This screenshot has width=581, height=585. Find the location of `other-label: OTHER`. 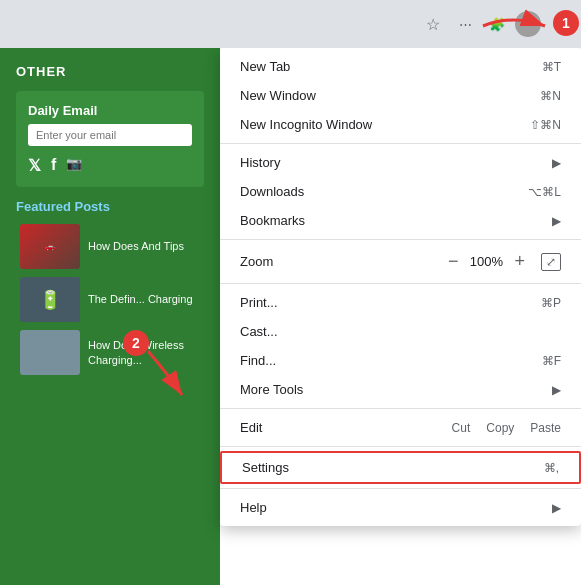

other-label: OTHER is located at coordinates (110, 72).